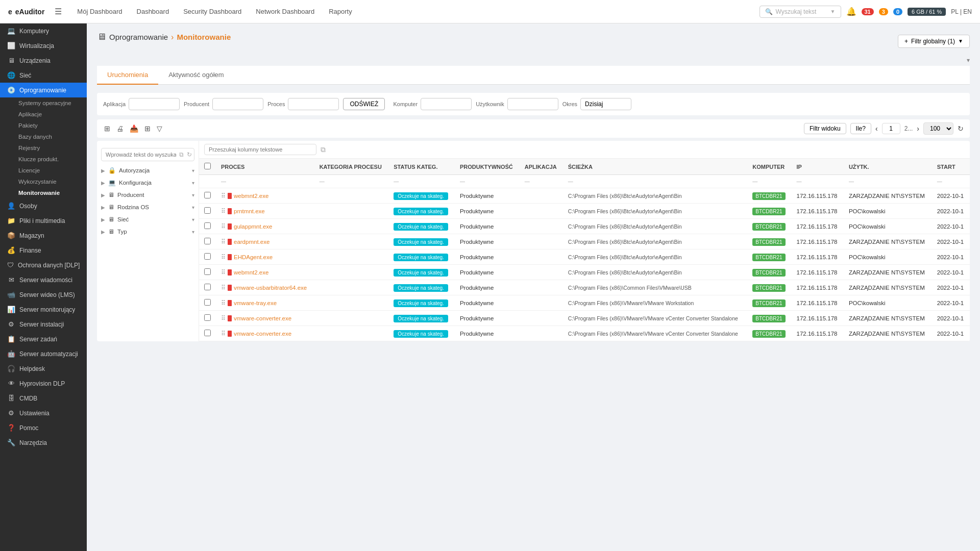 This screenshot has width=980, height=551. Describe the element at coordinates (323, 150) in the screenshot. I see `column-search-icon: ⧉` at that location.